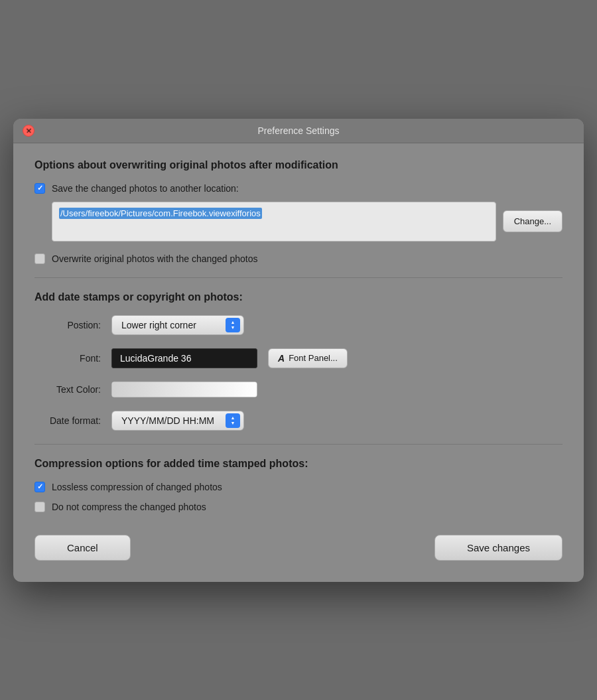 The width and height of the screenshot is (597, 700). I want to click on font-icon: A, so click(281, 358).